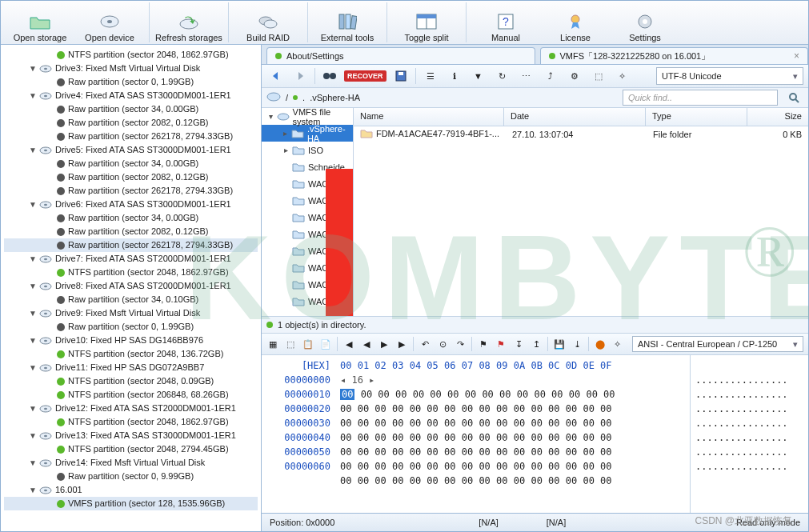 This screenshot has width=809, height=532. What do you see at coordinates (443, 344) in the screenshot?
I see `hex-nav-icon: ⊙` at bounding box center [443, 344].